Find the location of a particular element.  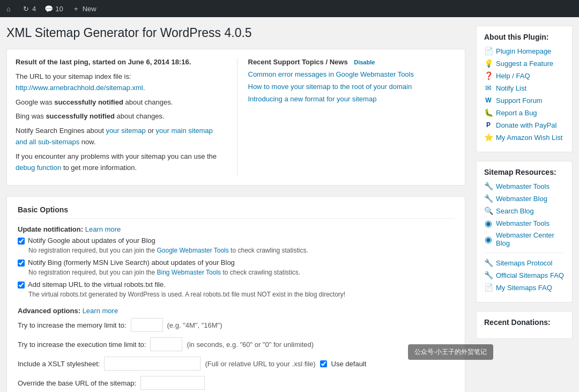

exec-time-desc: (in seconds, e.g. "60" or "0" for unlimi… is located at coordinates (250, 344).